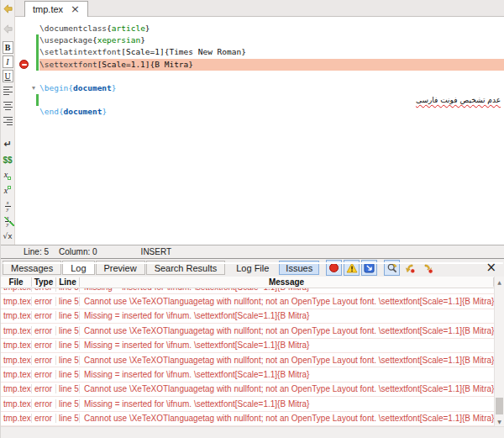 The width and height of the screenshot is (504, 438). Describe the element at coordinates (17, 282) in the screenshot. I see `header-file: File` at that location.